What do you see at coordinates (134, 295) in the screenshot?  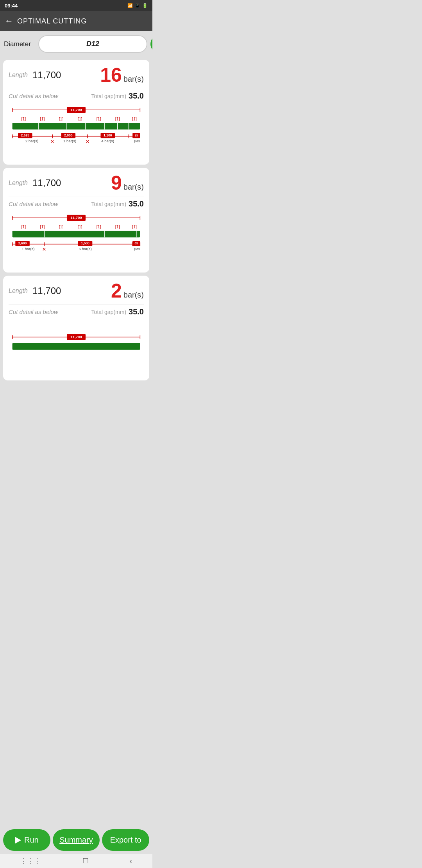 I see `bars-unit-3: bar(s)` at bounding box center [134, 295].